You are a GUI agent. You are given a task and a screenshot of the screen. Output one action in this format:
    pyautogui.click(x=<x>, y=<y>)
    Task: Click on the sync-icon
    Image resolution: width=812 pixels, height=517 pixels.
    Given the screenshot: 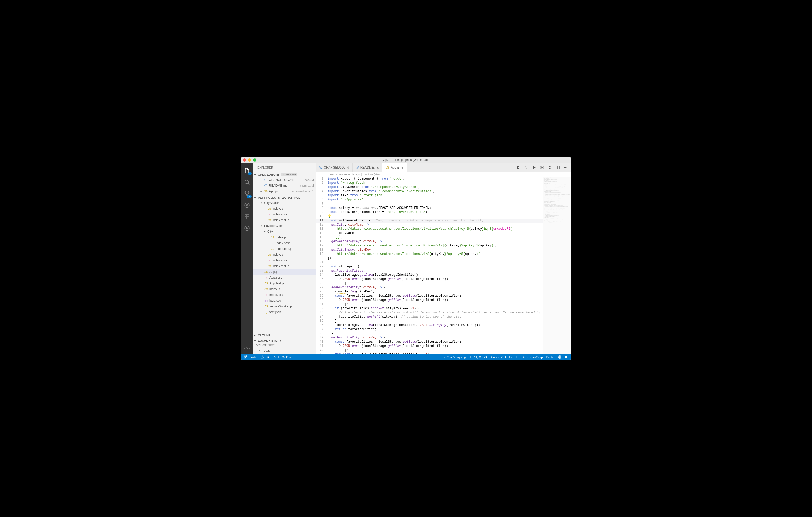 What is the action you would take?
    pyautogui.click(x=262, y=357)
    